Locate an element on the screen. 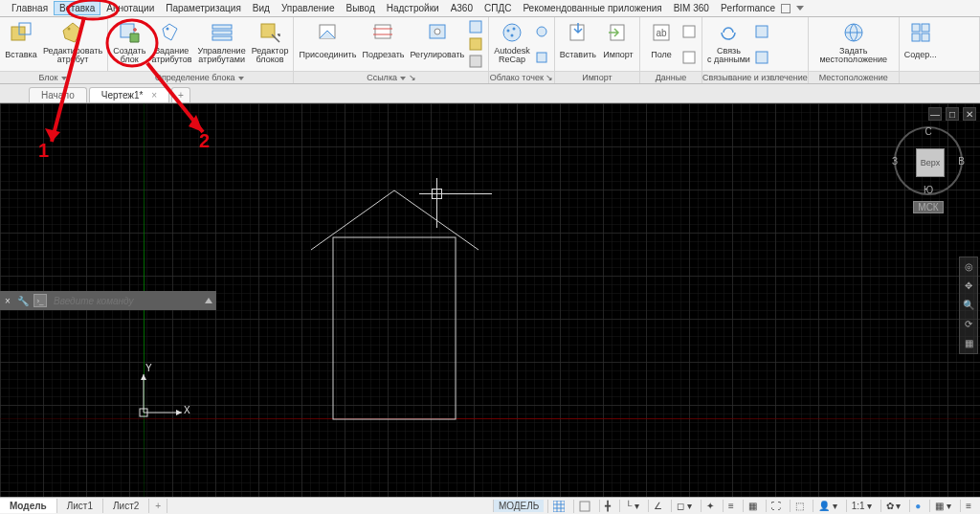  field-btn: ab Поле is located at coordinates (661, 42).